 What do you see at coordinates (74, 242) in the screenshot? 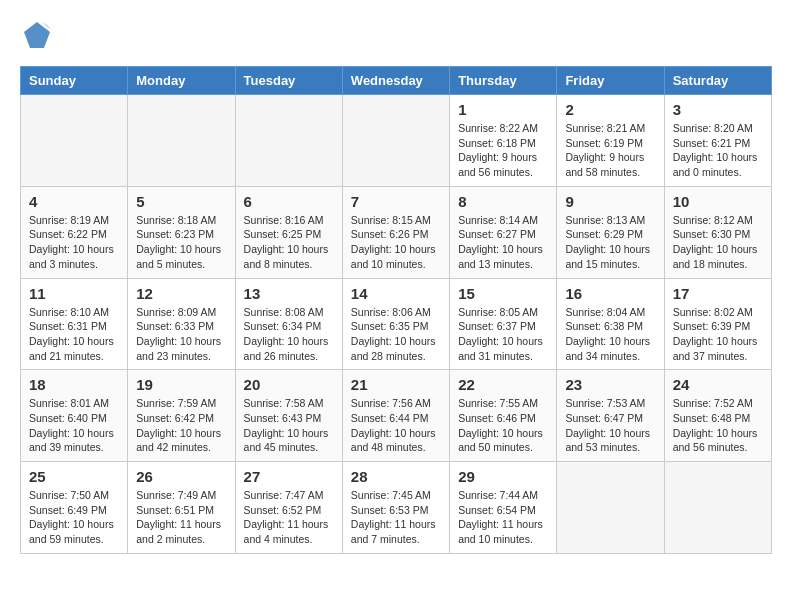
I see `day-info: Sunrise: 8:19 AM Sunset: 6:22 PM Dayligh…` at bounding box center [74, 242].